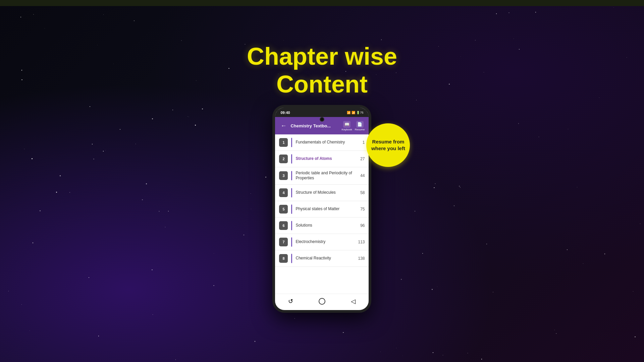 This screenshot has height=362, width=644. Describe the element at coordinates (283, 176) in the screenshot. I see `chapter-number: 3` at that location.